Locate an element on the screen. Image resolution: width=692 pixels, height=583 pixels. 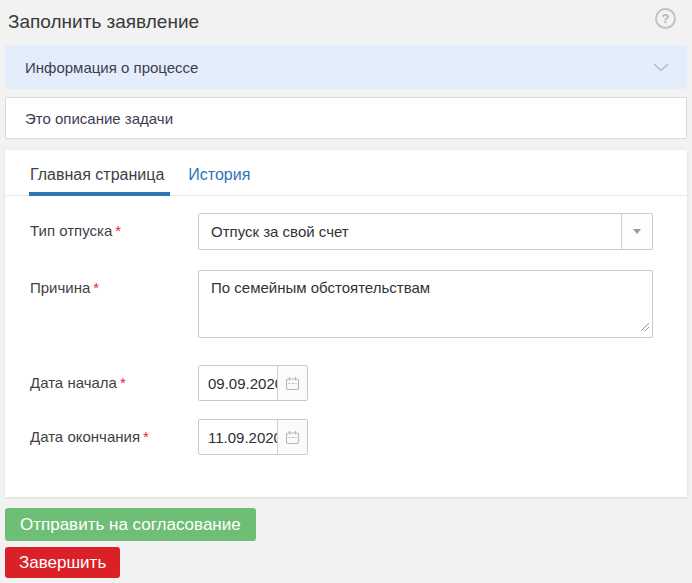
end-date-field is located at coordinates (253, 437).